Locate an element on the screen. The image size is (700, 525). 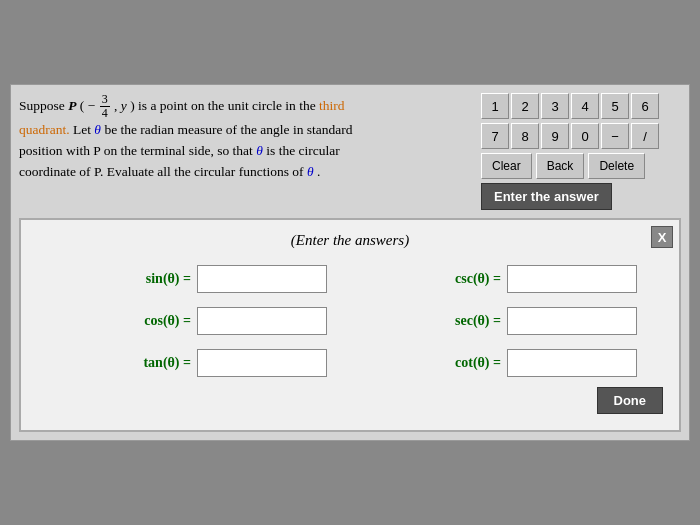
suppose-label: Suppose is located at coordinates (44, 106).